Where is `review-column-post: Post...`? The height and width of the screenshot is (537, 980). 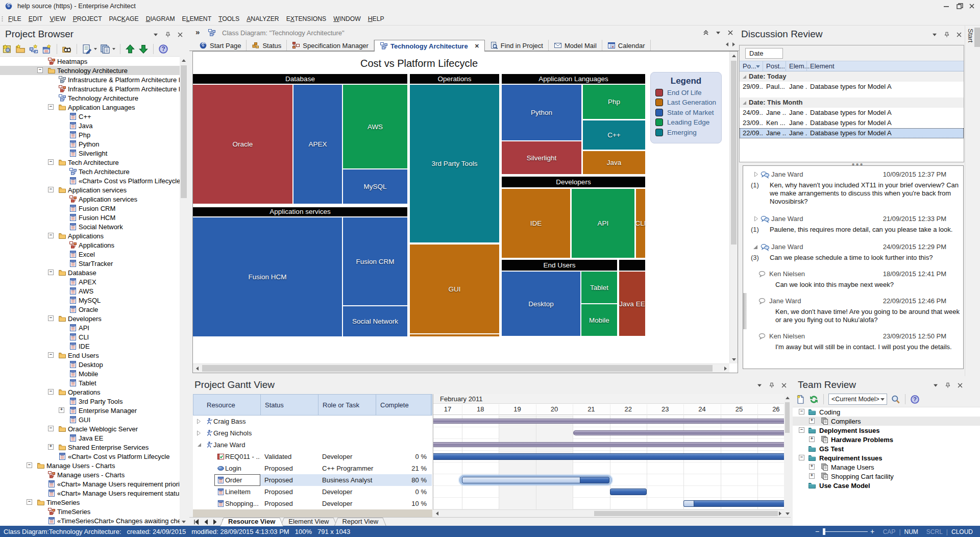 review-column-post: Post... is located at coordinates (775, 66).